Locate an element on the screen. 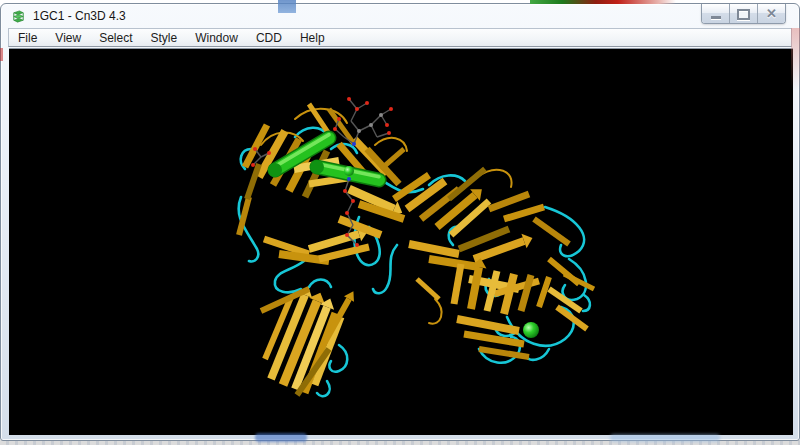  title-bar: 1GC1 - Cn3D 4.3 is located at coordinates (400, 16).